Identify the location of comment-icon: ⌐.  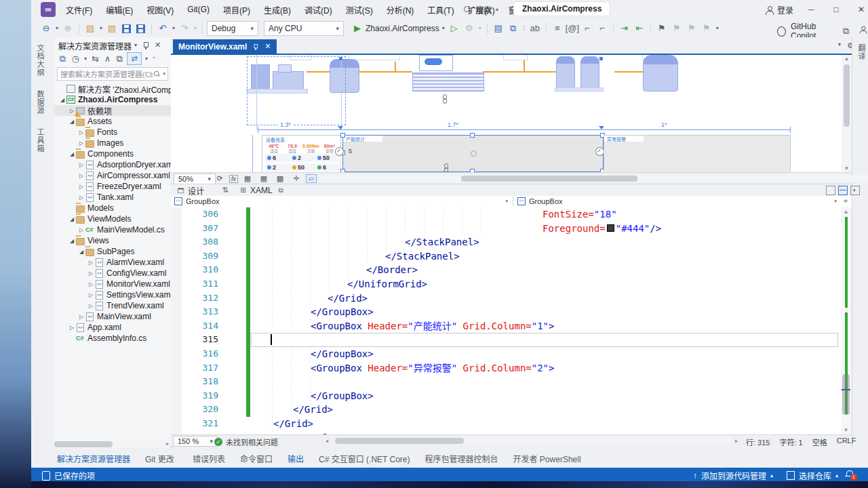
(587, 28).